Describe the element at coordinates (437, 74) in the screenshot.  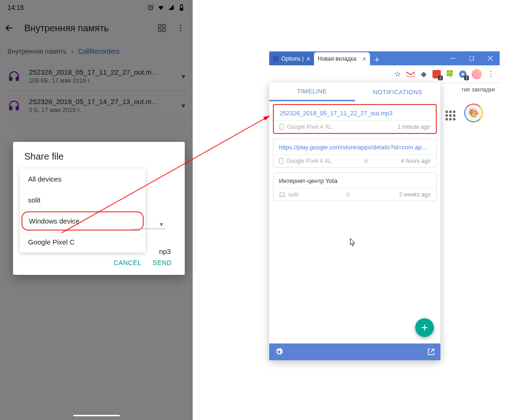
I see `todoist-icon` at that location.